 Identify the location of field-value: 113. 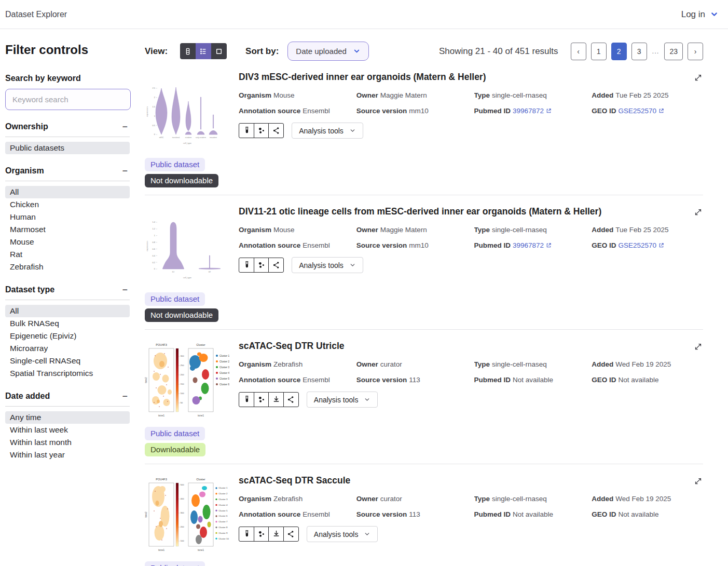
(415, 514).